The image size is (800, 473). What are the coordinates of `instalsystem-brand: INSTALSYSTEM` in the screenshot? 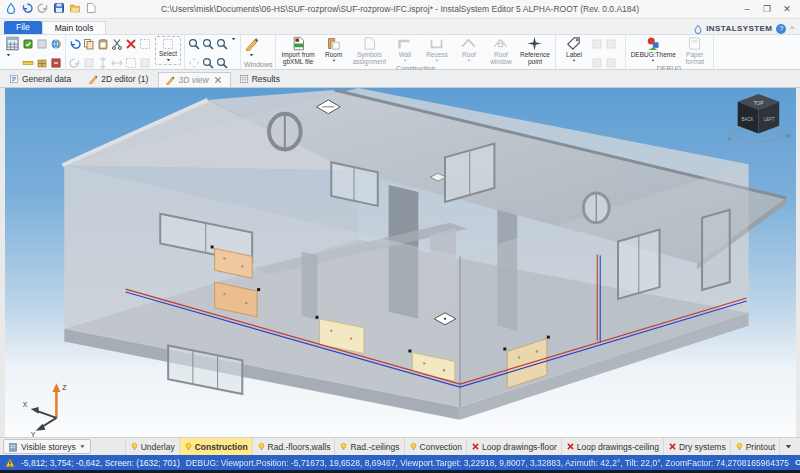 It's located at (732, 29).